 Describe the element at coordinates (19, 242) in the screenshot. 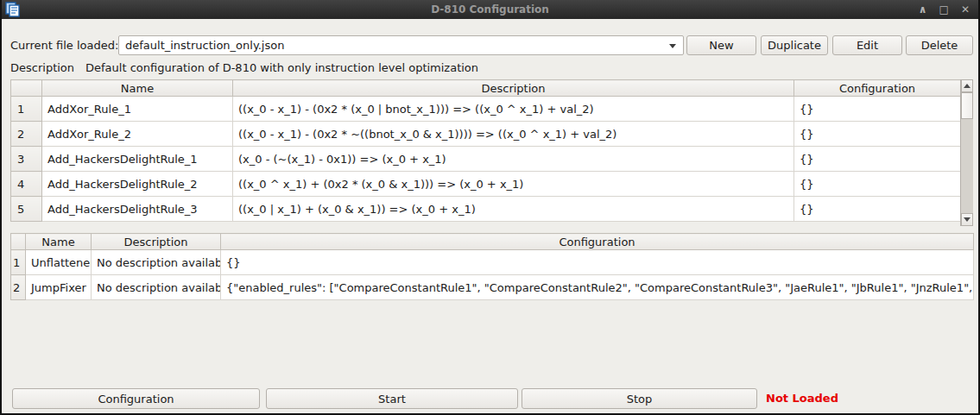

I see `modules-table-corner` at that location.